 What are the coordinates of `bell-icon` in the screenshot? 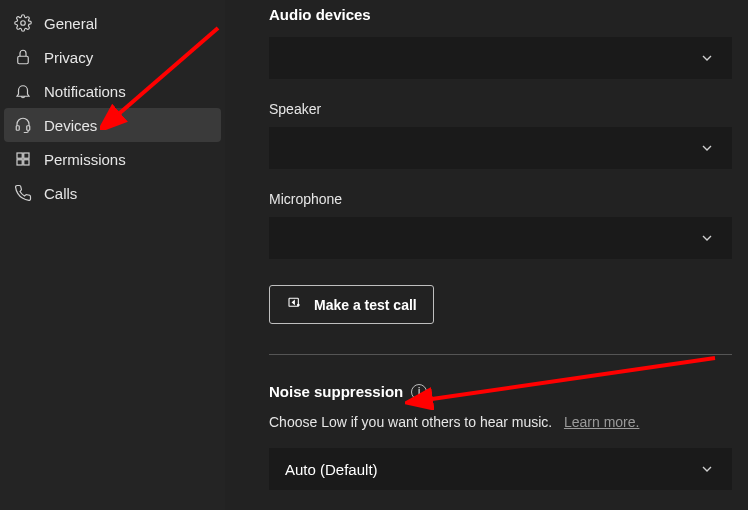 It's located at (23, 91).